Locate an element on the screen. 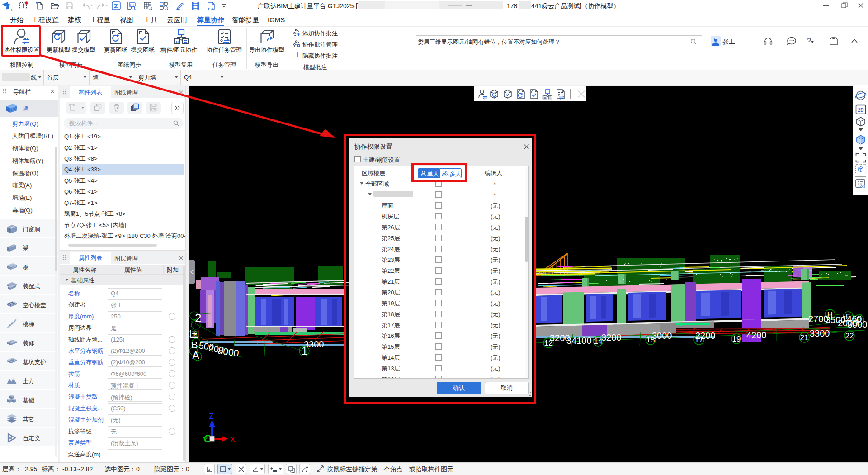 Image resolution: width=868 pixels, height=475 pixels. svg-text: 19 is located at coordinates (737, 339).